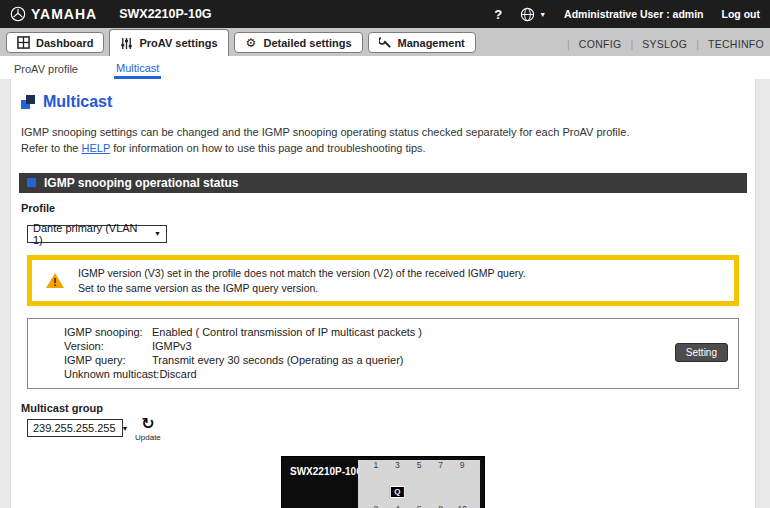 Image resolution: width=770 pixels, height=508 pixels. Describe the element at coordinates (138, 69) in the screenshot. I see `subnav-item-multicast: Multicast` at that location.